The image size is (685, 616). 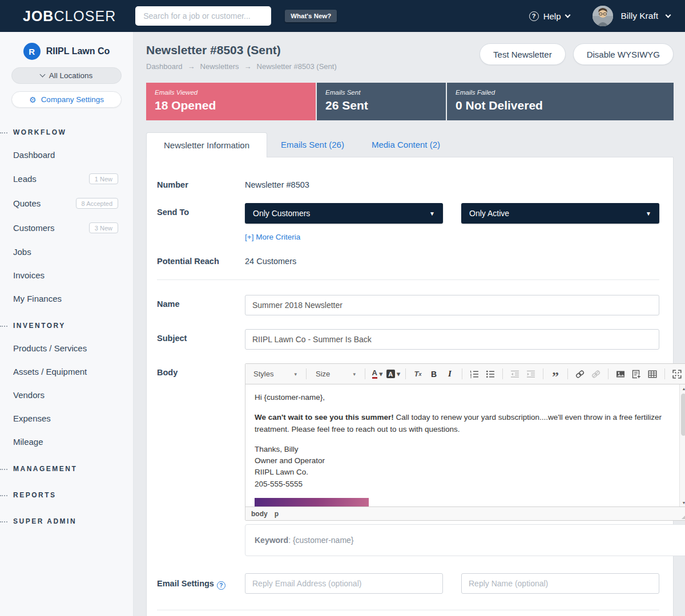 I want to click on size-dropdown: Size ▾, so click(x=336, y=374).